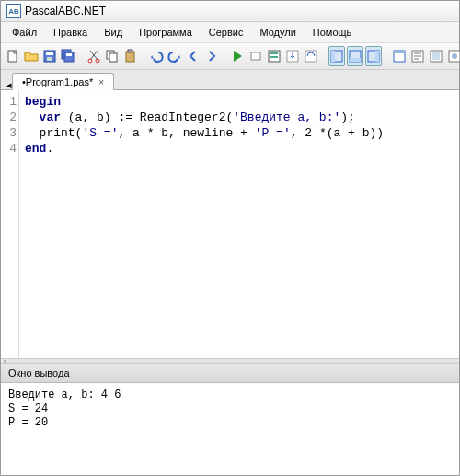 This screenshot has width=460, height=476. What do you see at coordinates (212, 56) in the screenshot?
I see `nav-fwd-icon` at bounding box center [212, 56].